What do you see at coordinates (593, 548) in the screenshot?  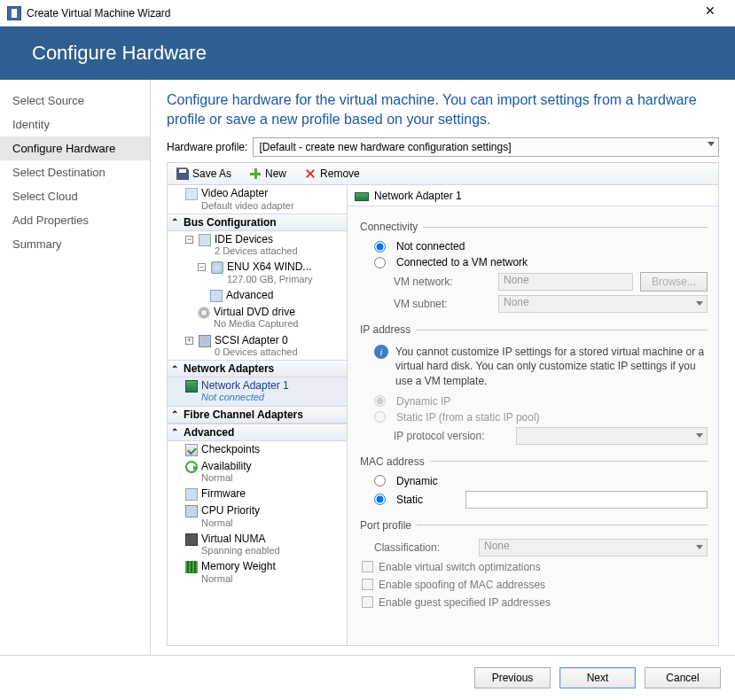 I see `classification-combo: None` at bounding box center [593, 548].